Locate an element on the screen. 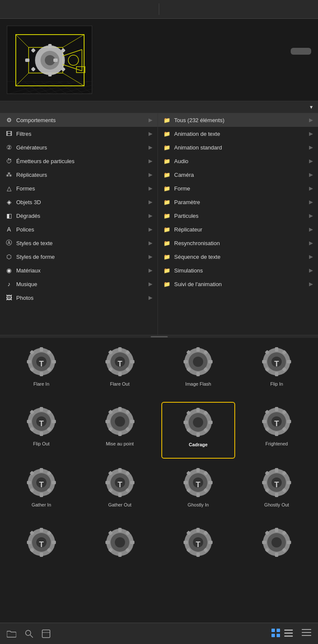 The width and height of the screenshot is (318, 644). sidebar-item-comportements: ⚙ Comportements ▶ is located at coordinates (79, 120).